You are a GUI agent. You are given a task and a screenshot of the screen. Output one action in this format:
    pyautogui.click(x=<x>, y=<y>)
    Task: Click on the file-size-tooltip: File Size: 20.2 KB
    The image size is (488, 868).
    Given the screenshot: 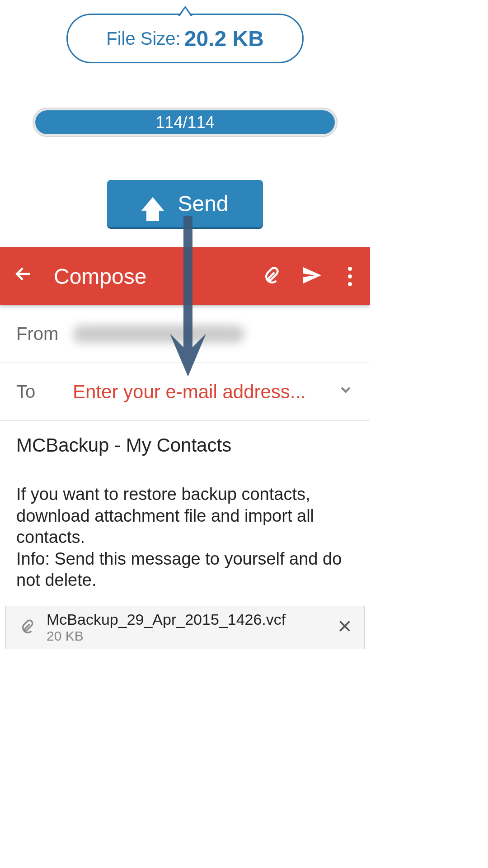 What is the action you would take?
    pyautogui.click(x=185, y=38)
    